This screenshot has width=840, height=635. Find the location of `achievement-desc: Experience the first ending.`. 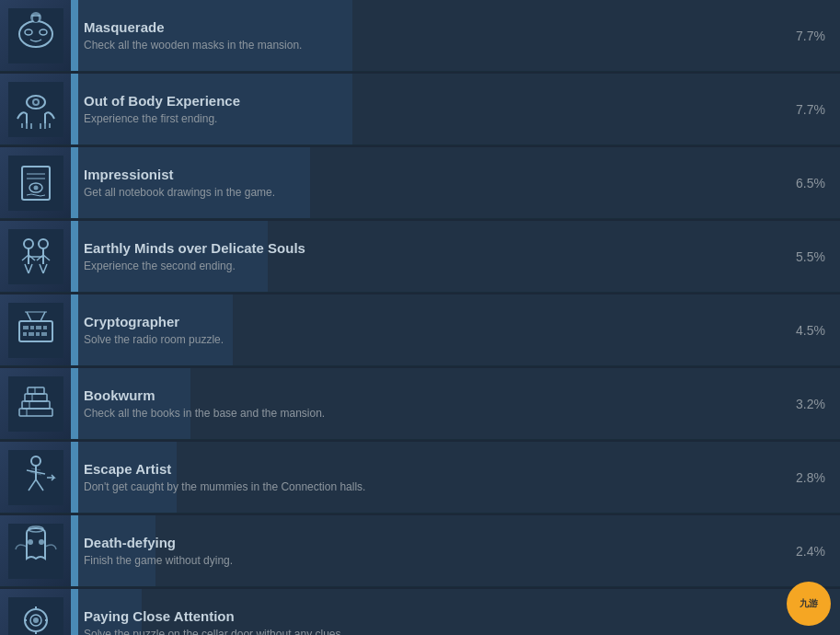

achievement-desc: Experience the first ending. is located at coordinates (423, 119).